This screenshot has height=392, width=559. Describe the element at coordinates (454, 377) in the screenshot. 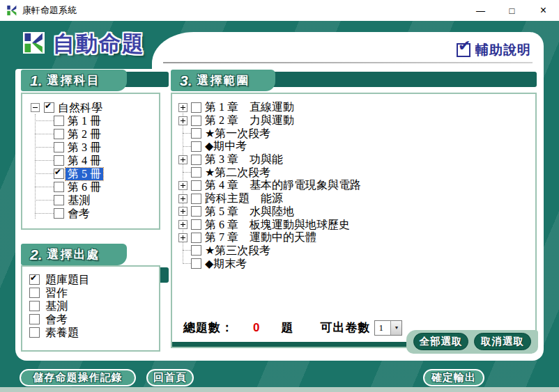

I see `confirm-output-button: 確定輸出` at that location.